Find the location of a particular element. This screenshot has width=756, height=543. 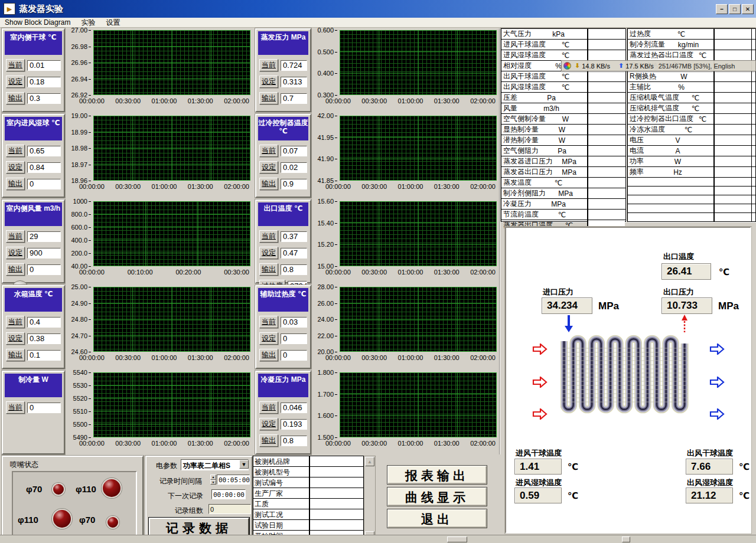

field-value-input: 900 is located at coordinates (44, 253).